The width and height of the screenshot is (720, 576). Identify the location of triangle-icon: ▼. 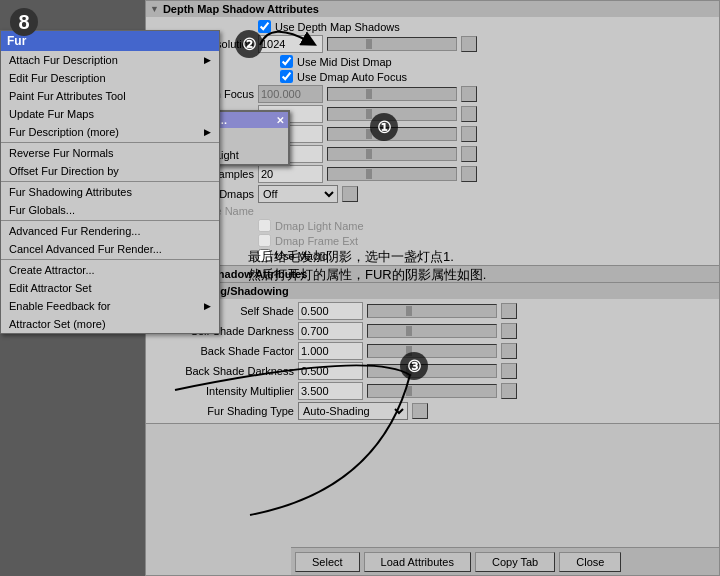
(154, 9).